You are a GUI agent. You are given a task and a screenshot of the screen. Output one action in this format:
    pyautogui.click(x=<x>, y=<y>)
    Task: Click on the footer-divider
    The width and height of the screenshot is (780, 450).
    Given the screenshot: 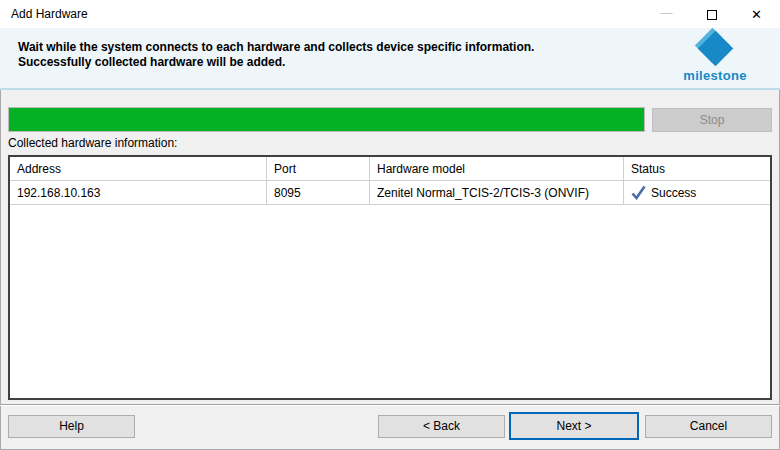 What is the action you would take?
    pyautogui.click(x=390, y=405)
    